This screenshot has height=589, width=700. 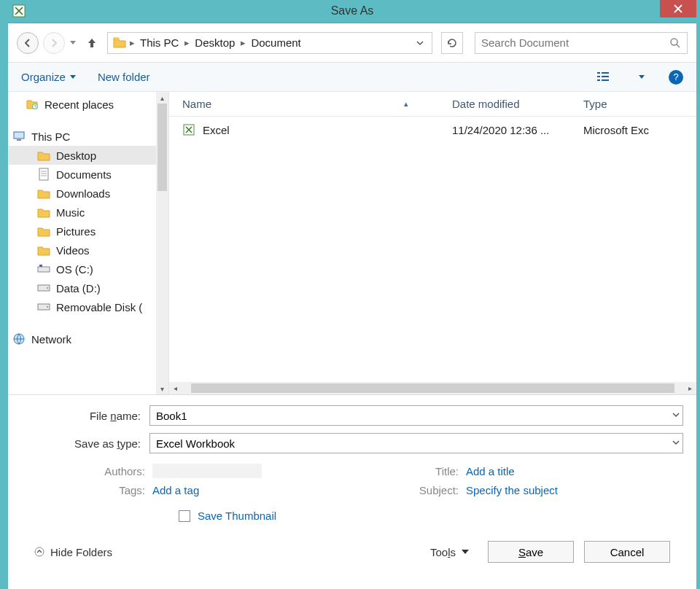 What do you see at coordinates (54, 43) in the screenshot?
I see `forward-button` at bounding box center [54, 43].